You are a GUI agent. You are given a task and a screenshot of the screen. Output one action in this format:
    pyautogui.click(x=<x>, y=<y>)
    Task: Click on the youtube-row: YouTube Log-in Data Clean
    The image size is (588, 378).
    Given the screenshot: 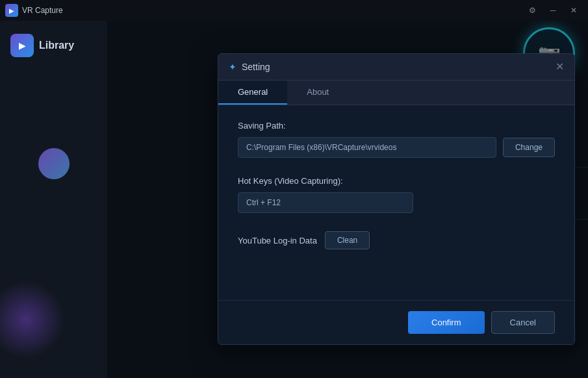 What is the action you would take?
    pyautogui.click(x=396, y=240)
    